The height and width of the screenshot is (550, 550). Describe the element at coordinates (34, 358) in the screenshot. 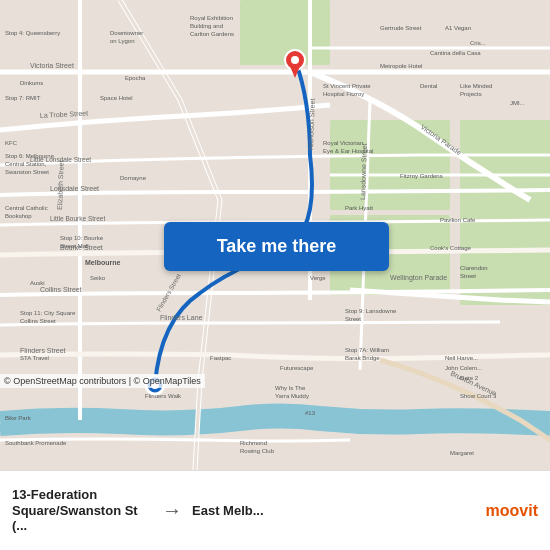

I see `svg-text: STA Travel` at that location.